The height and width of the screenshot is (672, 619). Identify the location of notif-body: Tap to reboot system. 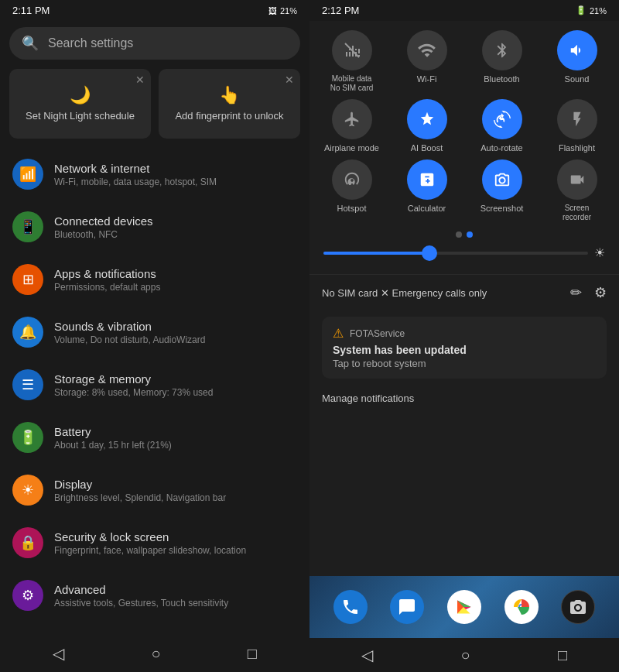
(464, 364).